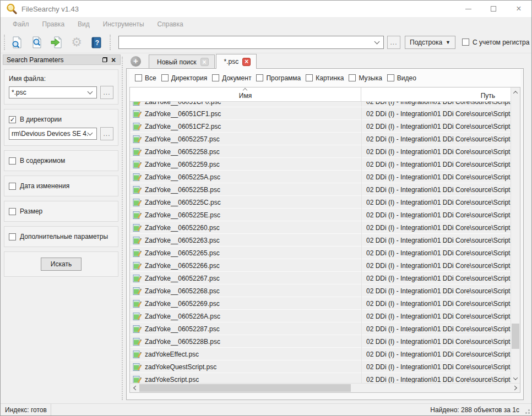 This screenshot has width=532, height=416. Describe the element at coordinates (325, 388) in the screenshot. I see `horizontal-scroll-track` at that location.